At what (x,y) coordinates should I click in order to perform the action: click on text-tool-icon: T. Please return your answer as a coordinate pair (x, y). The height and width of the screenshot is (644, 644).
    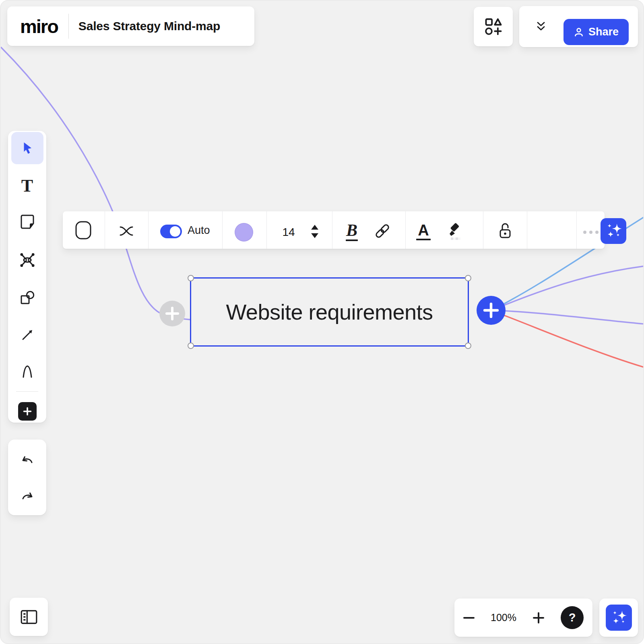
    Looking at the image, I should click on (27, 186).